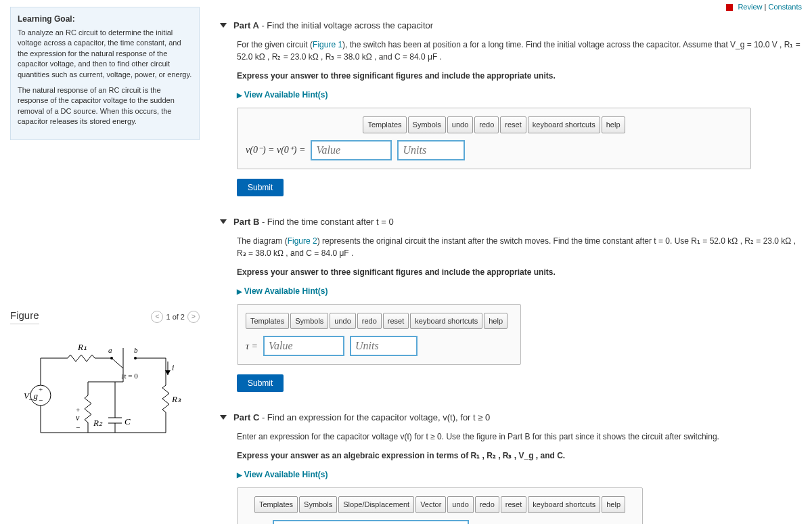 The image size is (812, 524). Describe the element at coordinates (520, 247) in the screenshot. I see `part-b-prompt: The diagram (Figure 2) represents the or…` at that location.